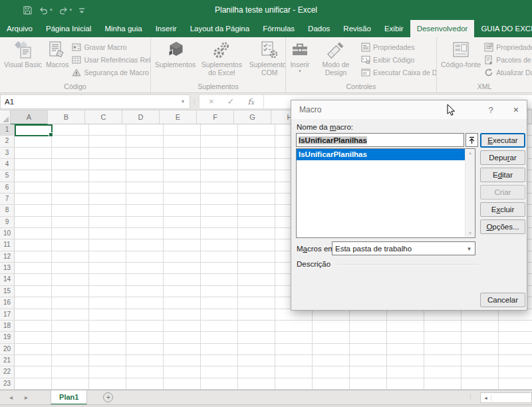  What do you see at coordinates (65, 10) in the screenshot?
I see `redo-button: ▾` at bounding box center [65, 10].